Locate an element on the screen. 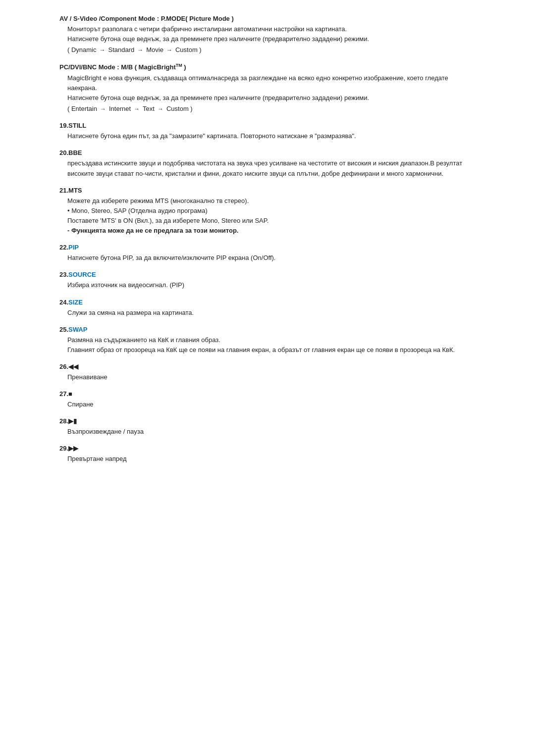 Image resolution: width=535 pixels, height=756 pixels. forward-title: 29.▶▶ is located at coordinates (268, 449).